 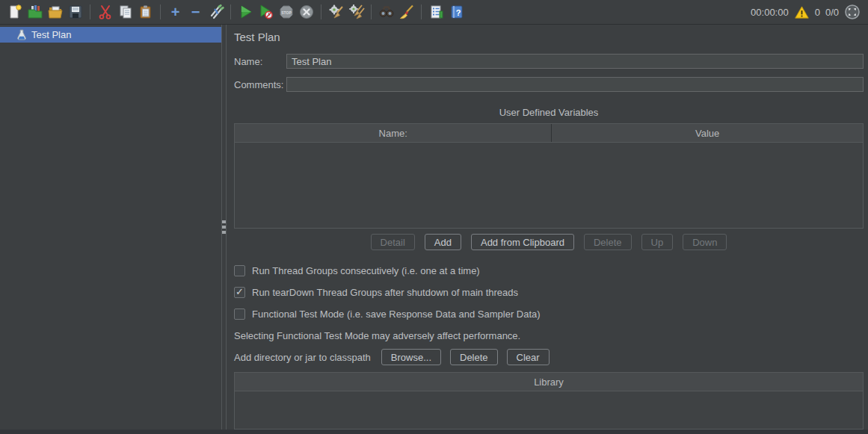 I want to click on shutdown-icon, so click(x=307, y=12).